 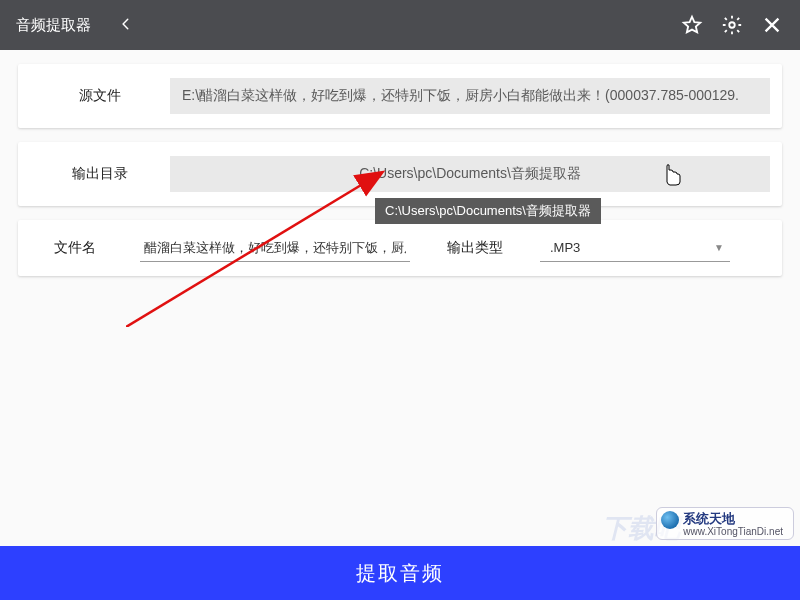 What do you see at coordinates (400, 248) in the screenshot?
I see `filename-card: 文件名 输出类型 .MP3 ▼` at bounding box center [400, 248].